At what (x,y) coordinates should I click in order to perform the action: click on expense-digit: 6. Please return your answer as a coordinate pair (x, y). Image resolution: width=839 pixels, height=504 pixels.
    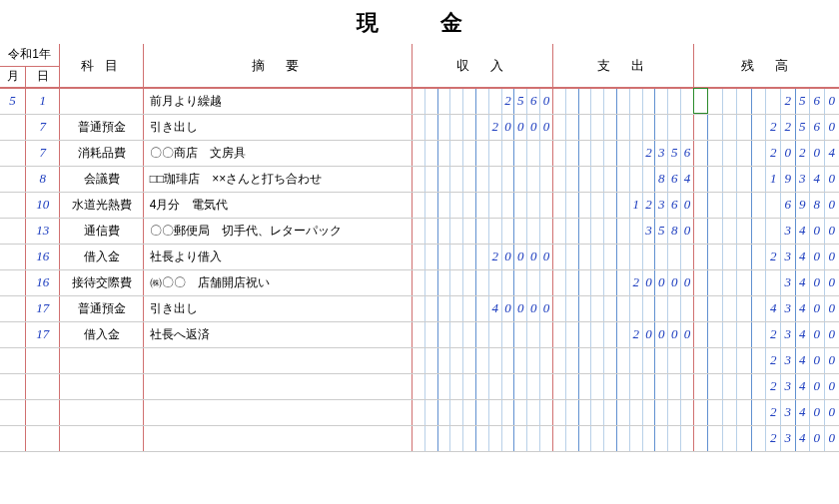
    Looking at the image, I should click on (675, 205).